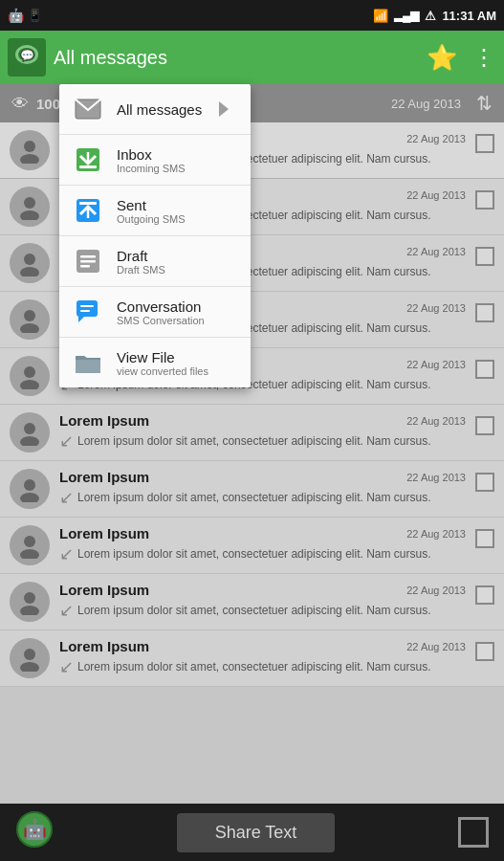 The width and height of the screenshot is (504, 861). What do you see at coordinates (163, 371) in the screenshot?
I see `view-file-subtitle: view converted files` at bounding box center [163, 371].